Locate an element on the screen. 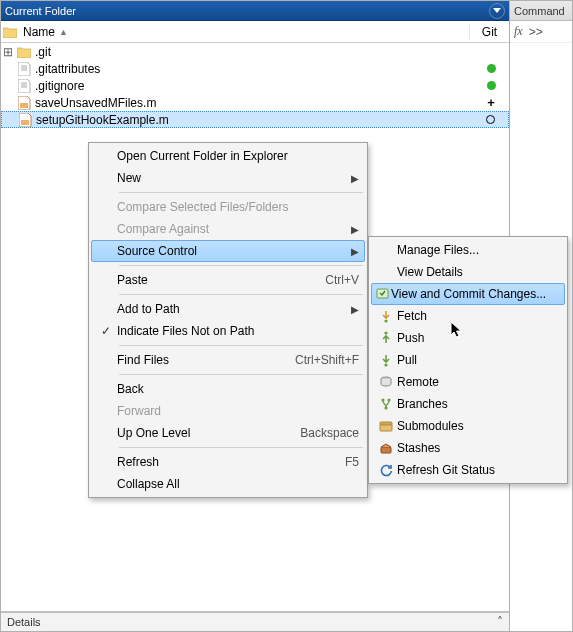 The width and height of the screenshot is (573, 632). git-status-added-icon: + is located at coordinates (491, 102).